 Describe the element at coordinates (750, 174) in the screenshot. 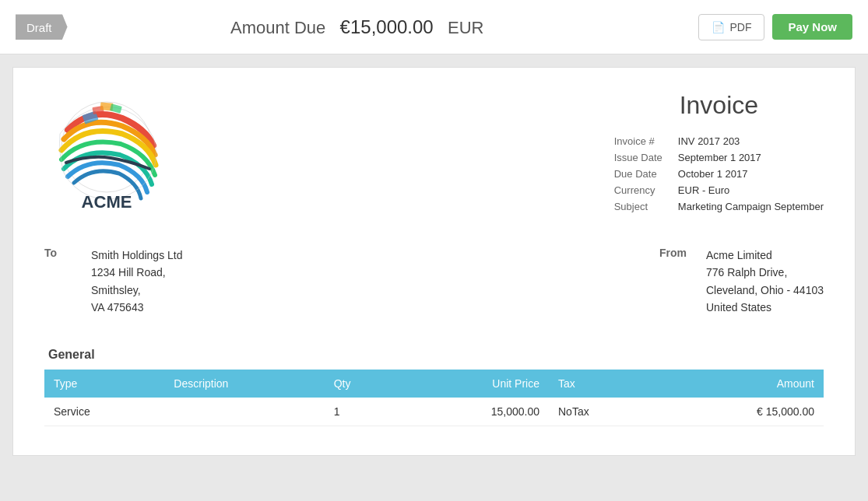

I see `due-date-value: October 1 2017` at that location.